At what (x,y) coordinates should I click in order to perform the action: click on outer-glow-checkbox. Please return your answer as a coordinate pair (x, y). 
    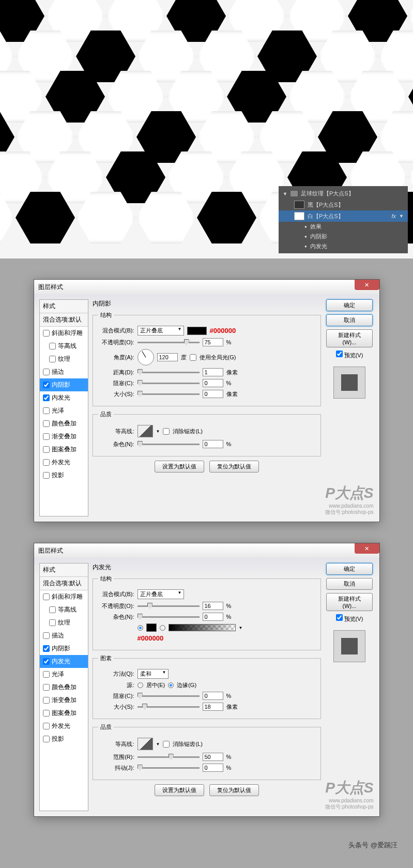
    Looking at the image, I should click on (47, 462).